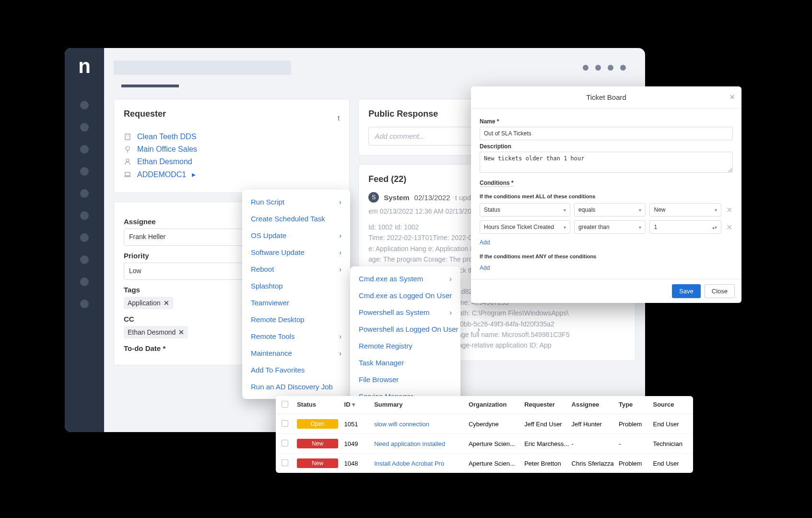 The height and width of the screenshot is (518, 812). Describe the element at coordinates (595, 424) in the screenshot. I see `ticket-assignee: Jeff Hunter` at that location.